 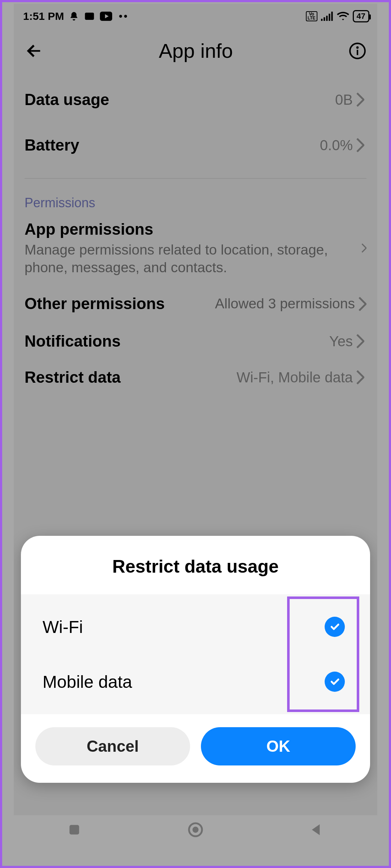 I want to click on dialog-title: Restrict data usage, so click(x=196, y=565).